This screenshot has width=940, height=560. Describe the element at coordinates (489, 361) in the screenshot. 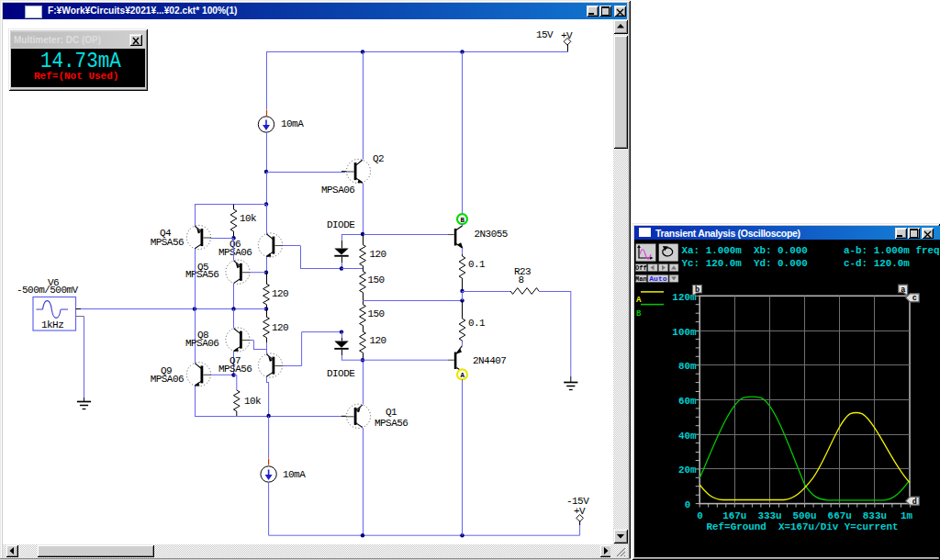

I see `svg-text: 2N4407` at that location.